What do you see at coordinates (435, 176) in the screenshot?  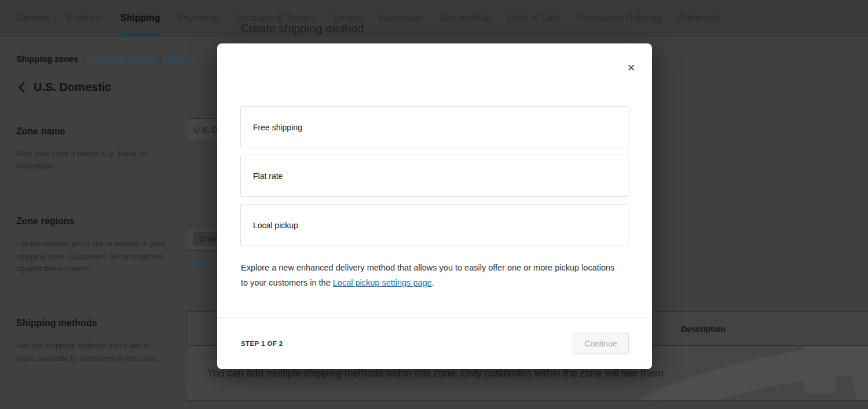 I see `option-flat-rate: Flat rate` at bounding box center [435, 176].